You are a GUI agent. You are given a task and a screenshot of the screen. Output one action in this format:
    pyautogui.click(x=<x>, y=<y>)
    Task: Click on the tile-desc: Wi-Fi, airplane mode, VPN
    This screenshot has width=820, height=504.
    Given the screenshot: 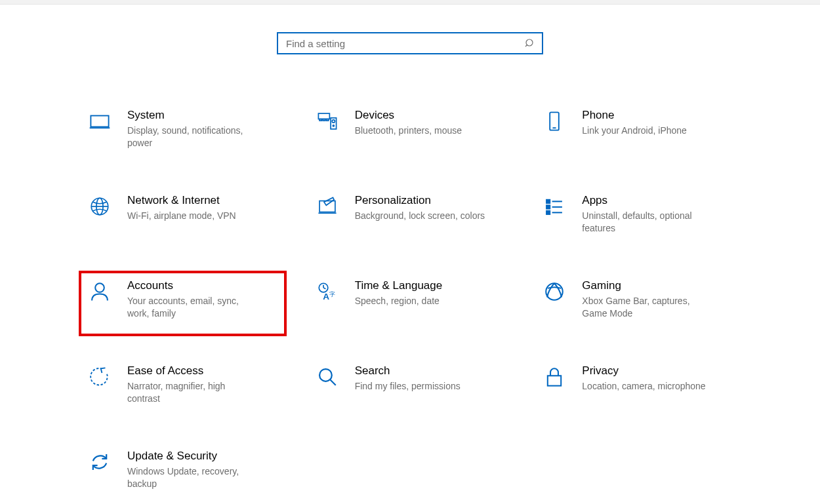 What is the action you would take?
    pyautogui.click(x=193, y=216)
    